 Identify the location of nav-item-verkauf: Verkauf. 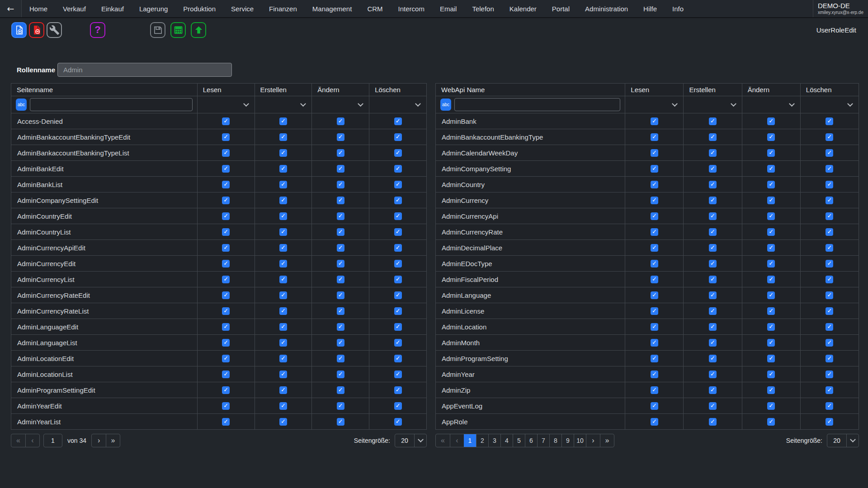
(74, 9).